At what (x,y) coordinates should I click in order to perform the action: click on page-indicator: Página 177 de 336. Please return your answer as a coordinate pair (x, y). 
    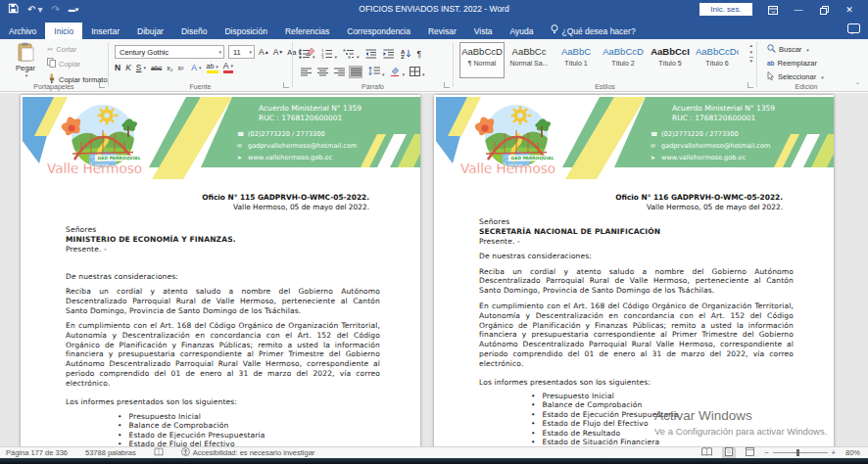
    Looking at the image, I should click on (37, 452).